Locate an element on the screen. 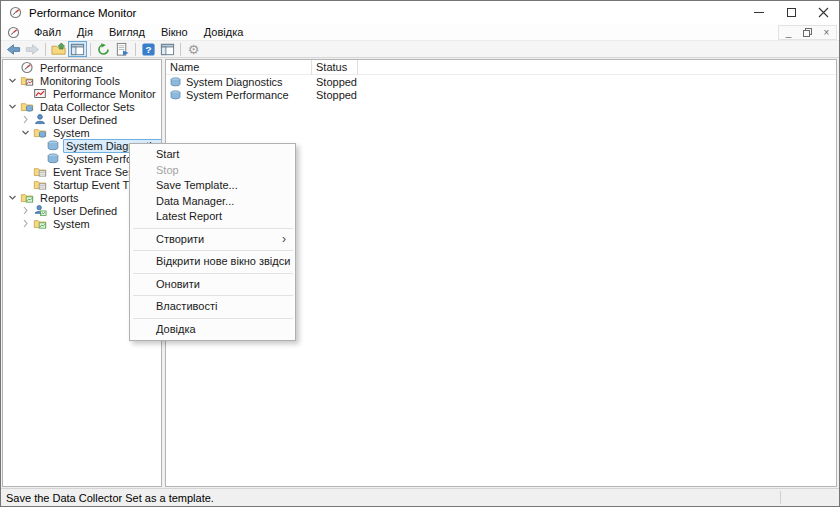  perfmon-logo-icon is located at coordinates (16, 13).